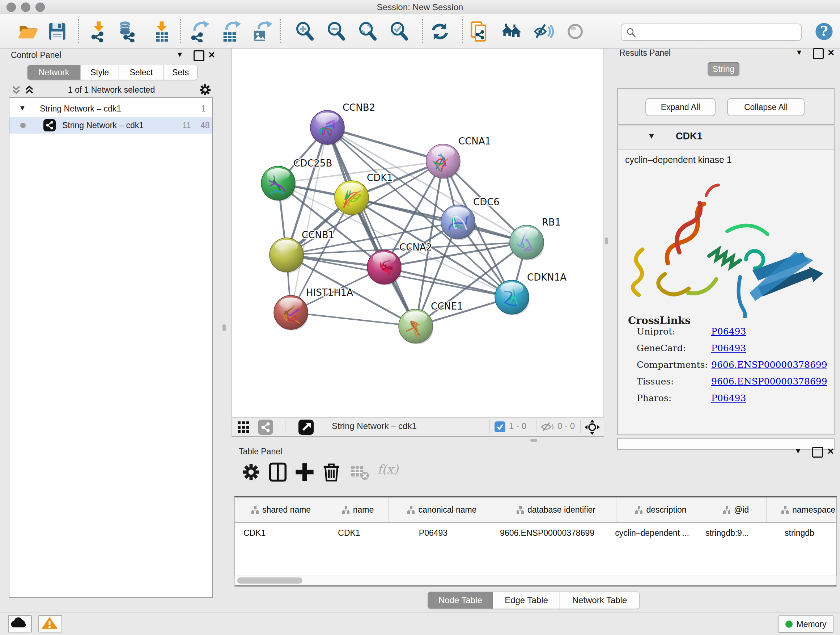  Describe the element at coordinates (736, 510) in the screenshot. I see `table-column-header: @id` at that location.